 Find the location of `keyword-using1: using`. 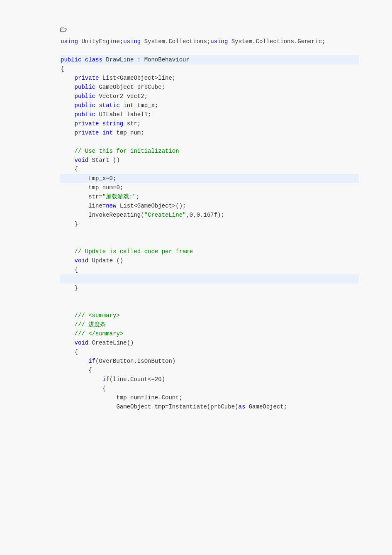

keyword-using1: using is located at coordinates (69, 42).